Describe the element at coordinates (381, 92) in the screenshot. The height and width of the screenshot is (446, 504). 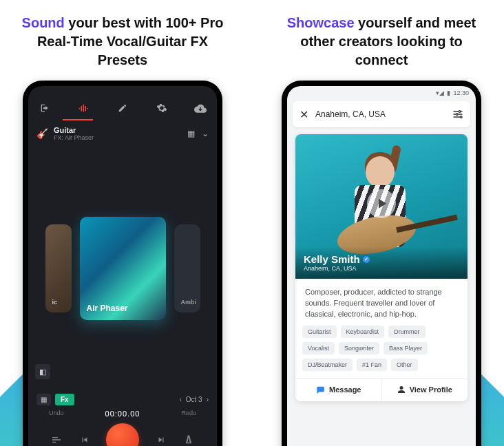
I see `status-bar: ▾◢ ▮ 12:30` at that location.